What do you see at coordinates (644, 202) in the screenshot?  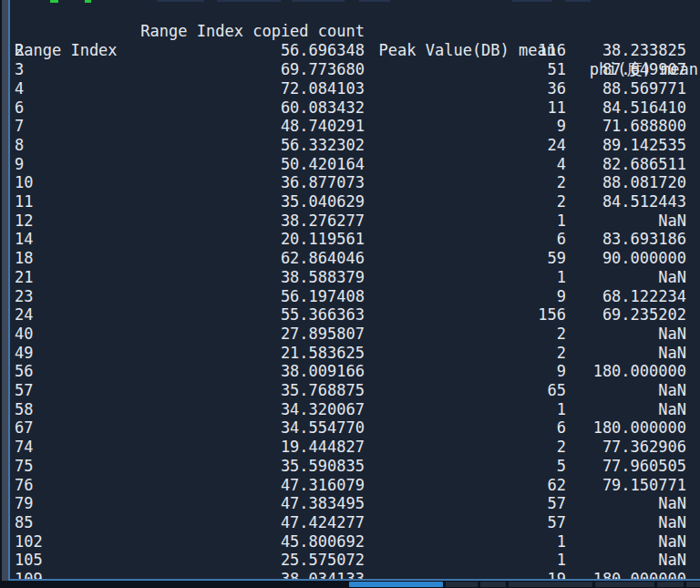 I see `phi-mean-value: 84.512443` at bounding box center [644, 202].